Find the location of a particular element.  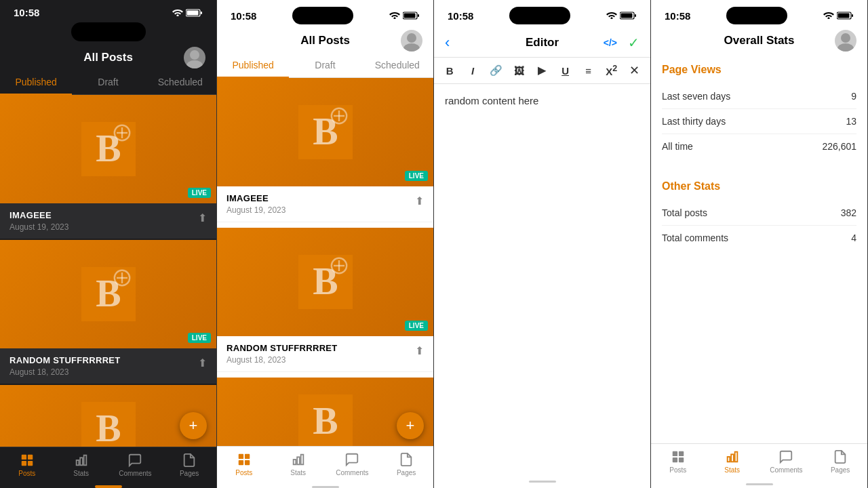

page-title-1: All Posts is located at coordinates (108, 58).